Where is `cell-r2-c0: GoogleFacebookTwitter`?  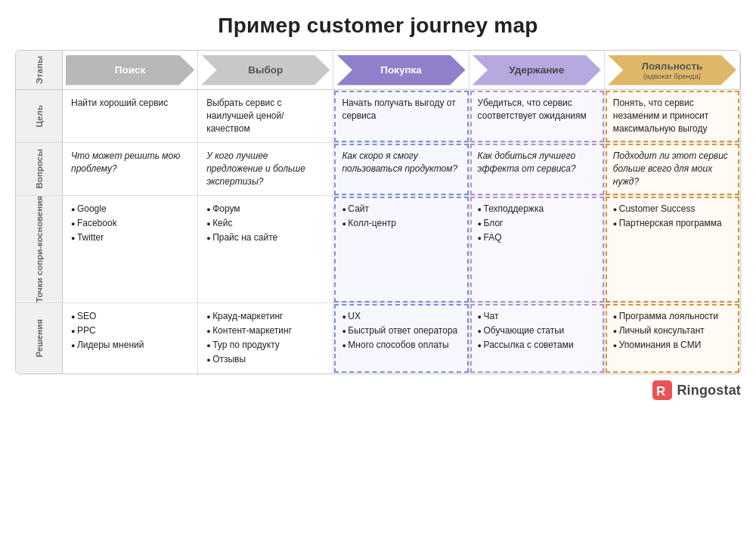
cell-r2-c0: GoogleFacebookTwitter is located at coordinates (130, 250).